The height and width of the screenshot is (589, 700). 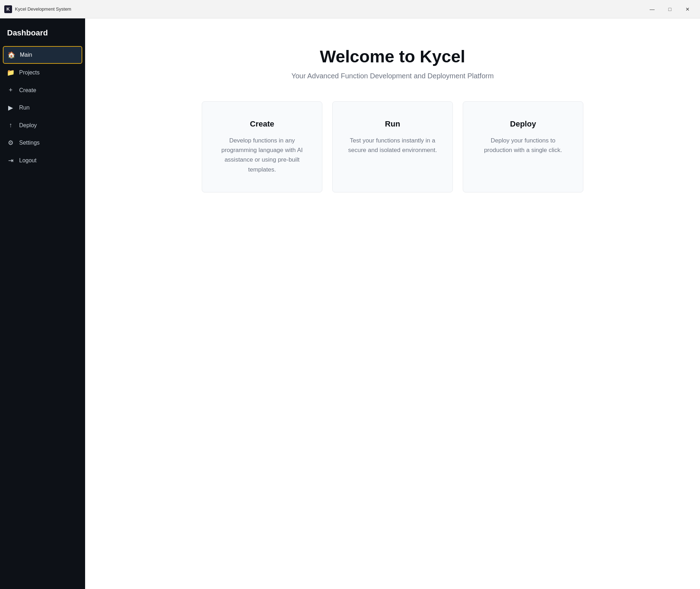 What do you see at coordinates (11, 125) in the screenshot?
I see `deploy-icon: ↑` at bounding box center [11, 125].